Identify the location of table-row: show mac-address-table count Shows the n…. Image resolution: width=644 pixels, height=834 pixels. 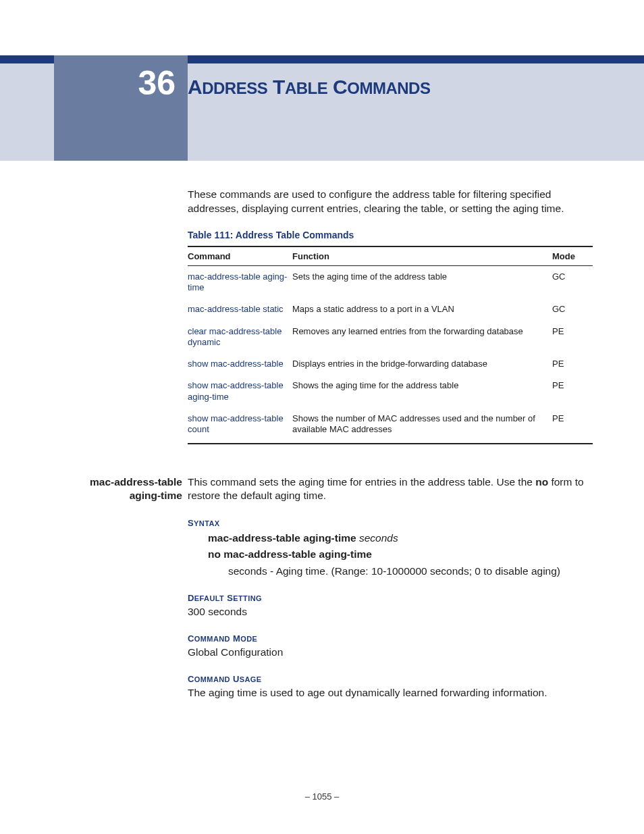
(390, 426).